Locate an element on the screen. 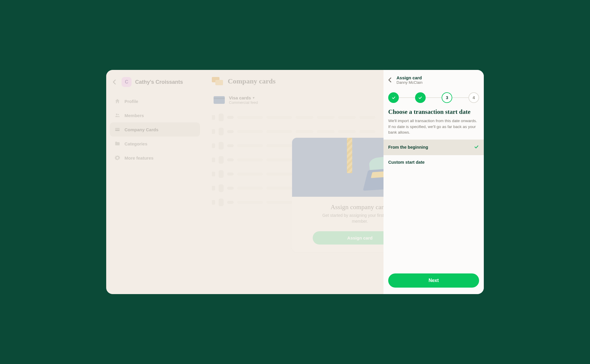 The width and height of the screenshot is (590, 364). panel-description: We'll import all transaction from this d… is located at coordinates (434, 129).